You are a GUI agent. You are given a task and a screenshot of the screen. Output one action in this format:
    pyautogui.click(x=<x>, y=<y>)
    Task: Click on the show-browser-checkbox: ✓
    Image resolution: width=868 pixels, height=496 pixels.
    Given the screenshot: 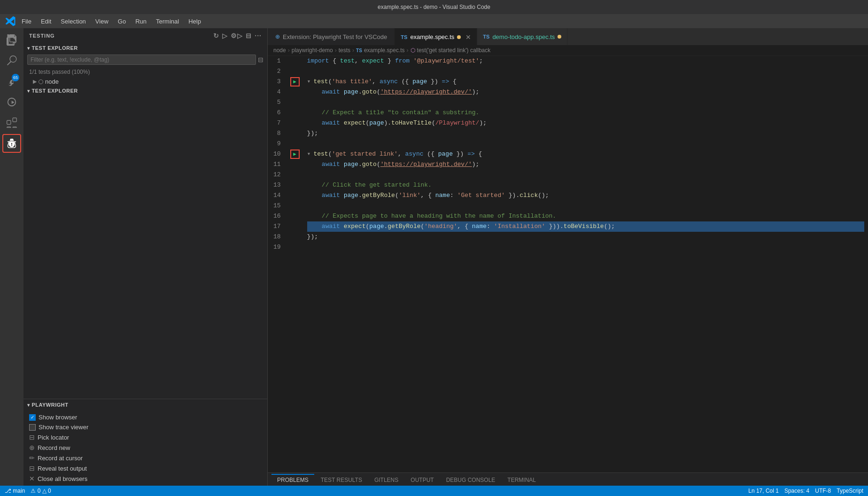 What is the action you would take?
    pyautogui.click(x=32, y=417)
    